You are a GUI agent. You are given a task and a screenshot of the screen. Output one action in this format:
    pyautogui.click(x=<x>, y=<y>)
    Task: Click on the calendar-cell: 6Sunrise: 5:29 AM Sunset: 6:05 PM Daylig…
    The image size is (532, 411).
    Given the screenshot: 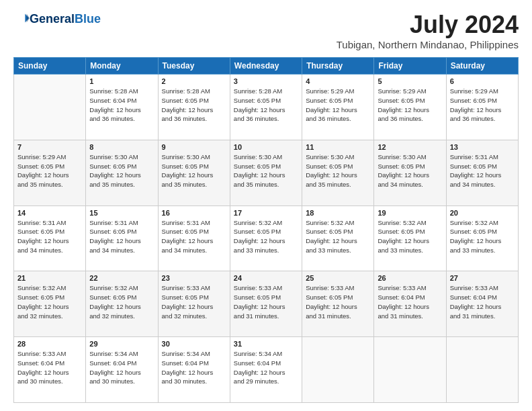 What is the action you would take?
    pyautogui.click(x=482, y=107)
    